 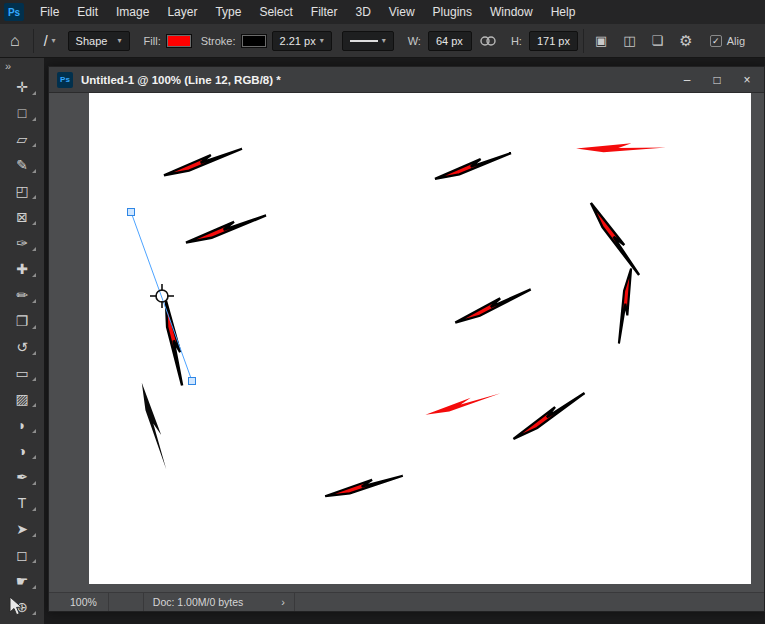 I want to click on path-selection-tool: ➤, so click(x=22, y=529).